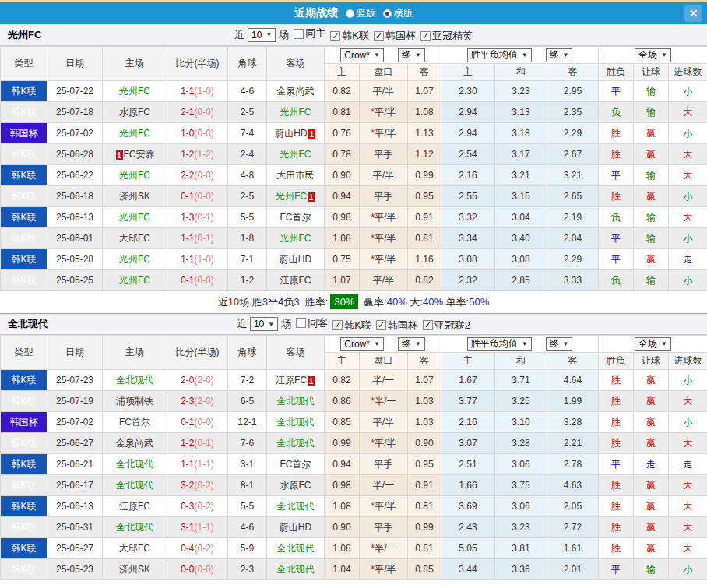  What do you see at coordinates (296, 64) in the screenshot?
I see `col-away: 客场` at bounding box center [296, 64].